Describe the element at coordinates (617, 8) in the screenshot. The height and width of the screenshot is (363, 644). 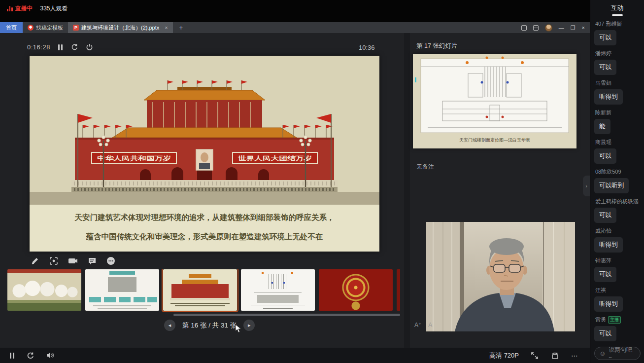
I see `sidebar-title: 互动` at that location.